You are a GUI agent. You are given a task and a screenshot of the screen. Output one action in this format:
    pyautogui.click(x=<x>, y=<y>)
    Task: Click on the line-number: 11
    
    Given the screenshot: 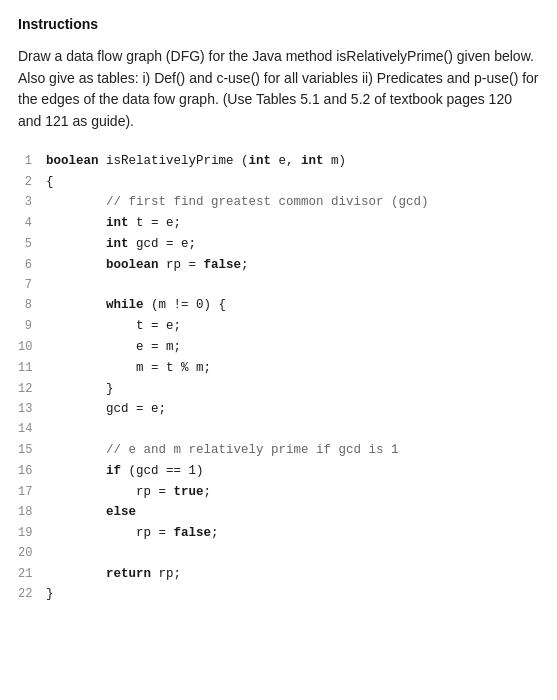 What is the action you would take?
    pyautogui.click(x=32, y=369)
    